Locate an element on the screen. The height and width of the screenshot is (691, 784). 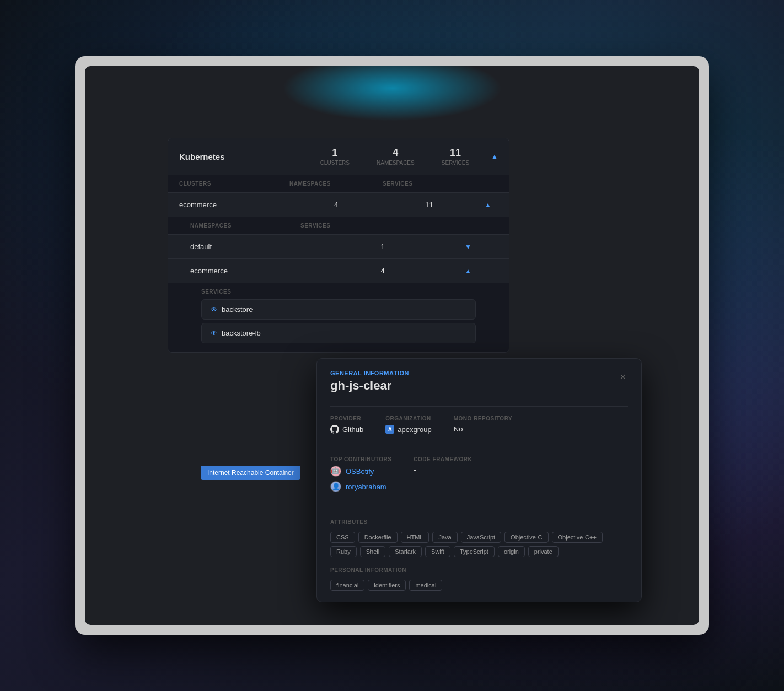
service-name-backstore: backstore is located at coordinates (237, 310).